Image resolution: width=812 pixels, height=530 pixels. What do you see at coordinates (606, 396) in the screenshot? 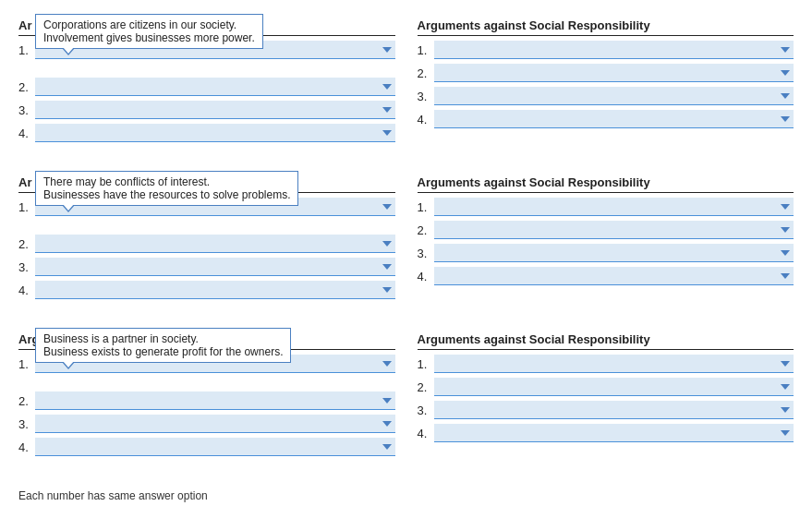
I see `s3-right-col: Arguments against Social Responsibility …` at bounding box center [606, 396].